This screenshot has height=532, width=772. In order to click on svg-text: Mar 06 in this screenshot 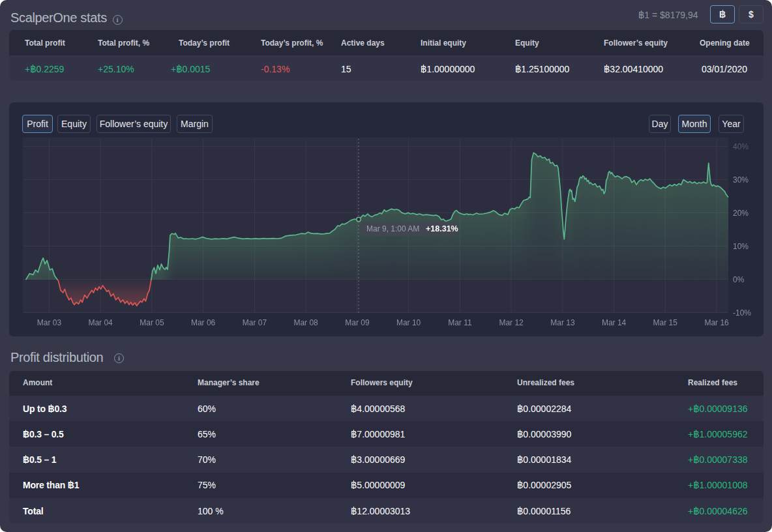, I will do `click(203, 323)`.